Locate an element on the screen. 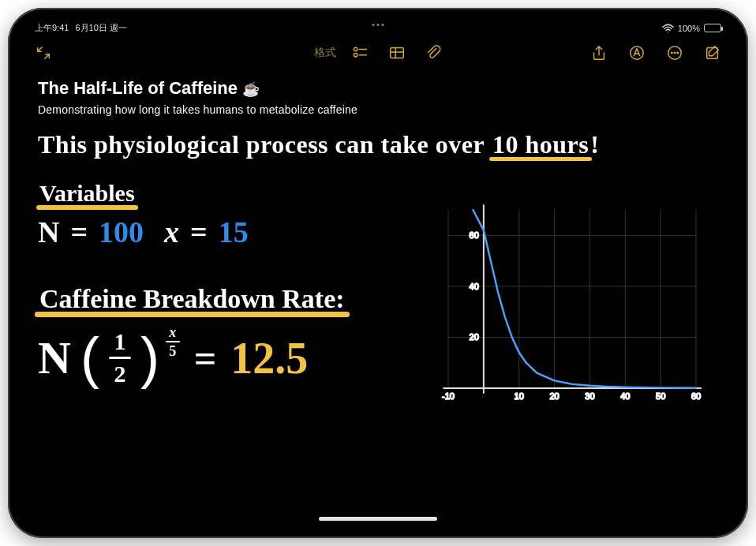 This screenshot has height=546, width=756. highlight-10-hours: 10 hours is located at coordinates (541, 145).